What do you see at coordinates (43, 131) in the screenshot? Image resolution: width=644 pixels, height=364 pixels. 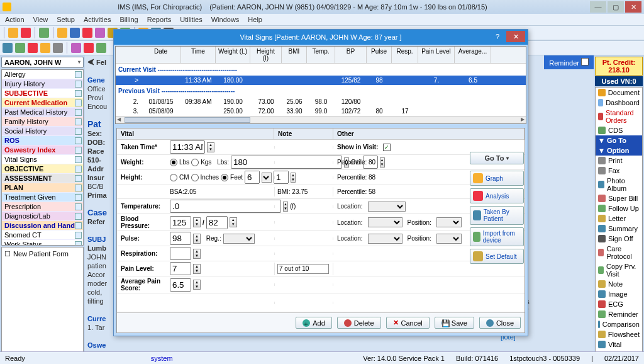 I see `nav-item: Social History` at bounding box center [43, 131].